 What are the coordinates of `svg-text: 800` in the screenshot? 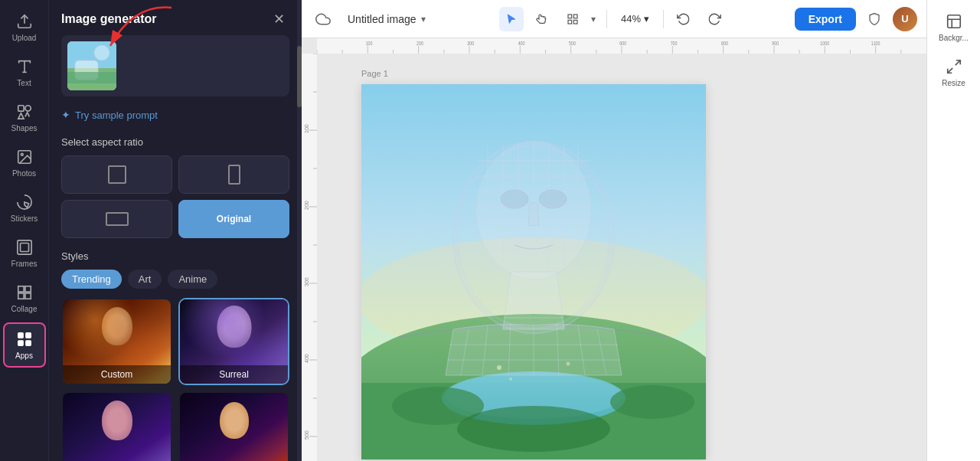 It's located at (724, 43).